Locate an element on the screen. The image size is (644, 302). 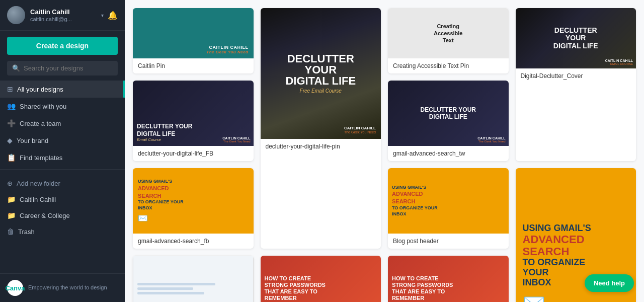
nav-label-shared: Shared with you is located at coordinates (43, 107).